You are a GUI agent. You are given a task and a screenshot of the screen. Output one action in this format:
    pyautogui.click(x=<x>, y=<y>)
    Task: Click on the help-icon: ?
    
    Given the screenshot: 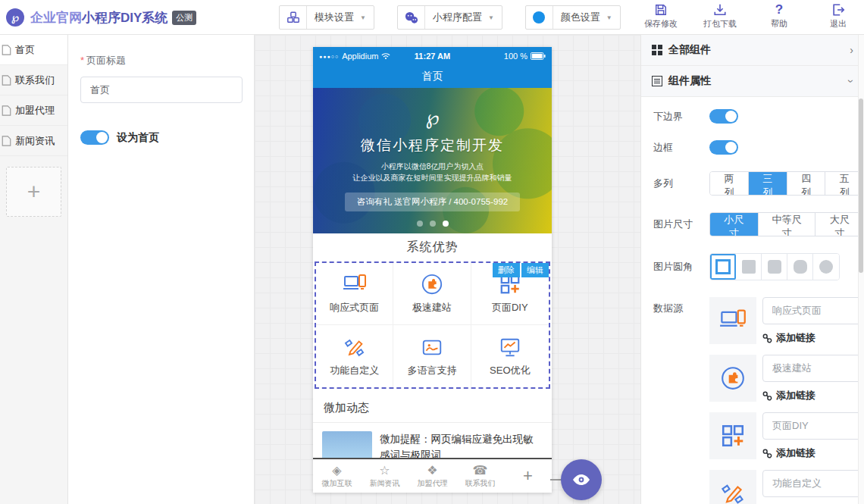 What is the action you would take?
    pyautogui.click(x=779, y=10)
    